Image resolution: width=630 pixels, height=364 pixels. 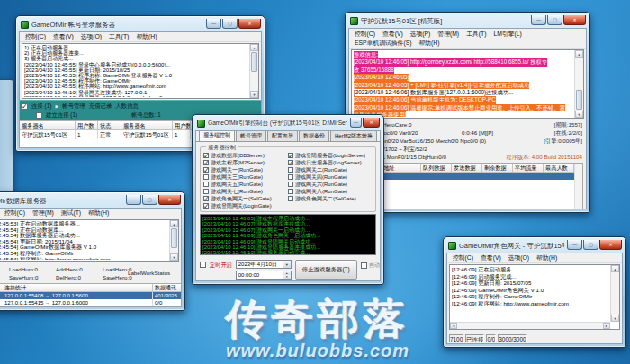 What do you see at coordinates (330, 199) in the screenshot?
I see `service-checkbox-row: 游戏角色网关二(SelGate)` at bounding box center [330, 199].